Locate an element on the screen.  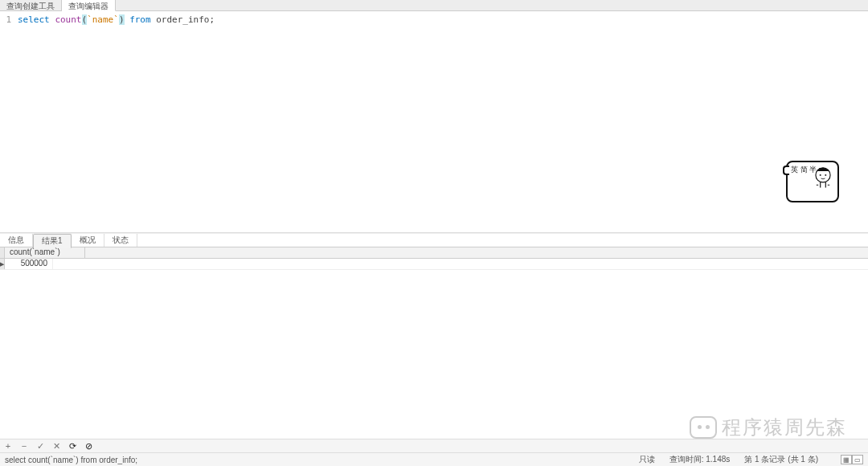
wechat-icon is located at coordinates (703, 427).